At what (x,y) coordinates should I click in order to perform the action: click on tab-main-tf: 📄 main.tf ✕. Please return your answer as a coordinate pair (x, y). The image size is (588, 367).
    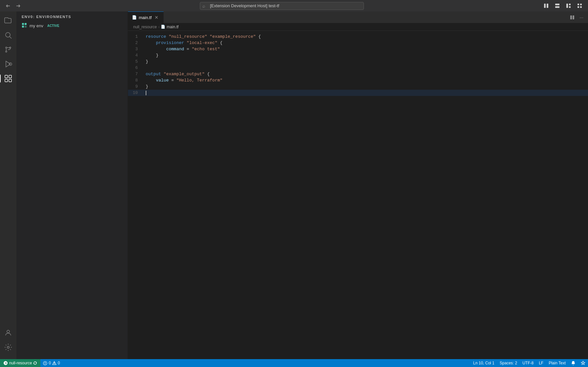
    Looking at the image, I should click on (146, 17).